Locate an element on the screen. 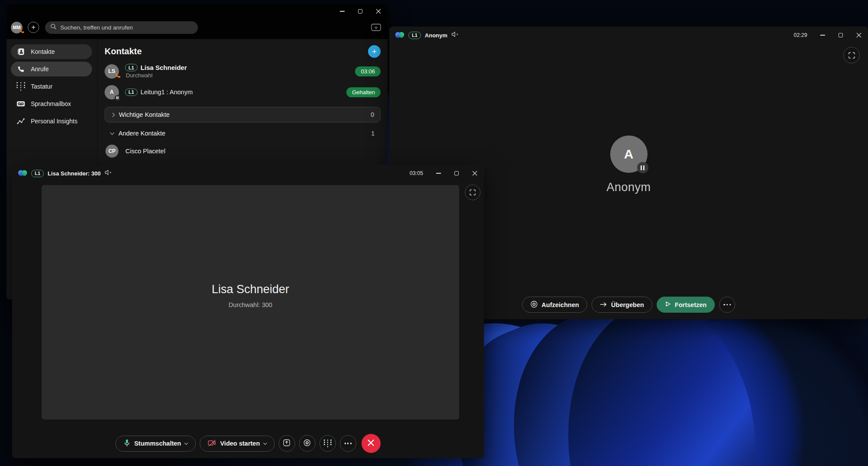  resume-button: Fortsetzen is located at coordinates (686, 305).